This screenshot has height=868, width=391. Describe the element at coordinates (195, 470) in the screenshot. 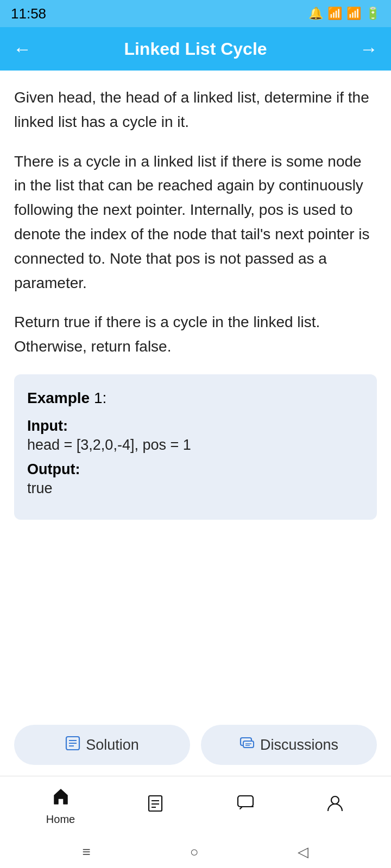

I see `output-label: Output:` at that location.